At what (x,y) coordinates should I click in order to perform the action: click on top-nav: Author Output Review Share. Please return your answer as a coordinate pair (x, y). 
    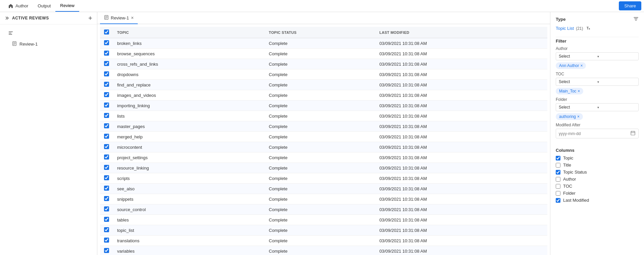
    Looking at the image, I should click on (322, 6).